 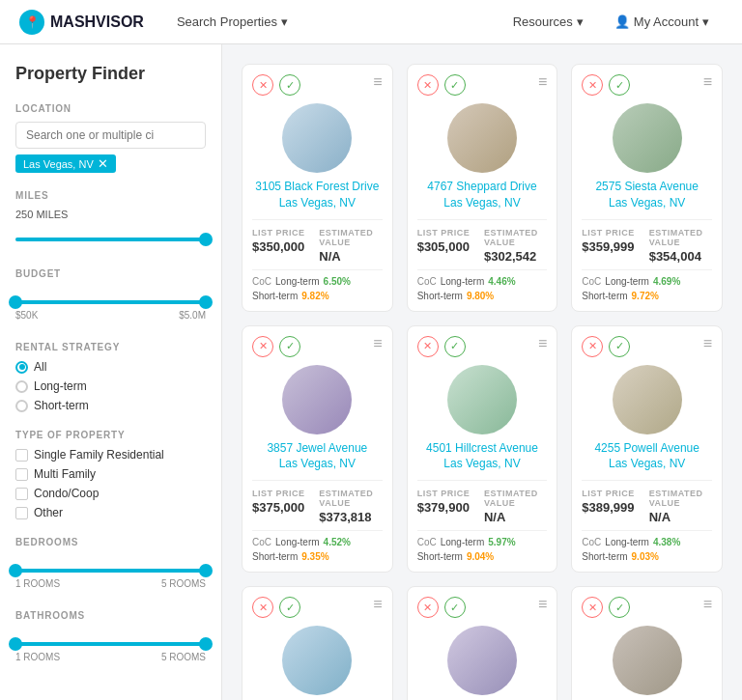 What do you see at coordinates (110, 513) in the screenshot?
I see `type-other: Other` at bounding box center [110, 513].